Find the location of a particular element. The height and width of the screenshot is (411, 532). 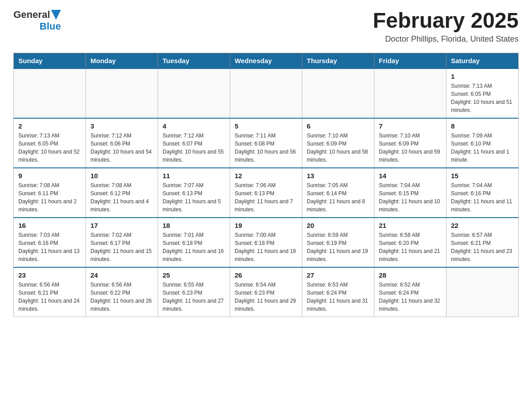

day-cell: 19Sunrise: 7:00 AMSunset: 6:18 PMDayligh… is located at coordinates (266, 243).